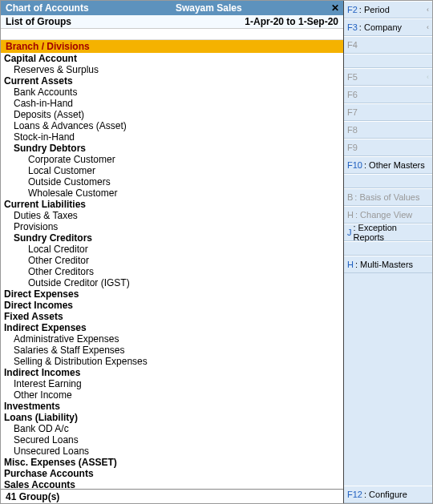 The width and height of the screenshot is (433, 504). I want to click on sidebar-button-f12: F12: Configure, so click(388, 494).